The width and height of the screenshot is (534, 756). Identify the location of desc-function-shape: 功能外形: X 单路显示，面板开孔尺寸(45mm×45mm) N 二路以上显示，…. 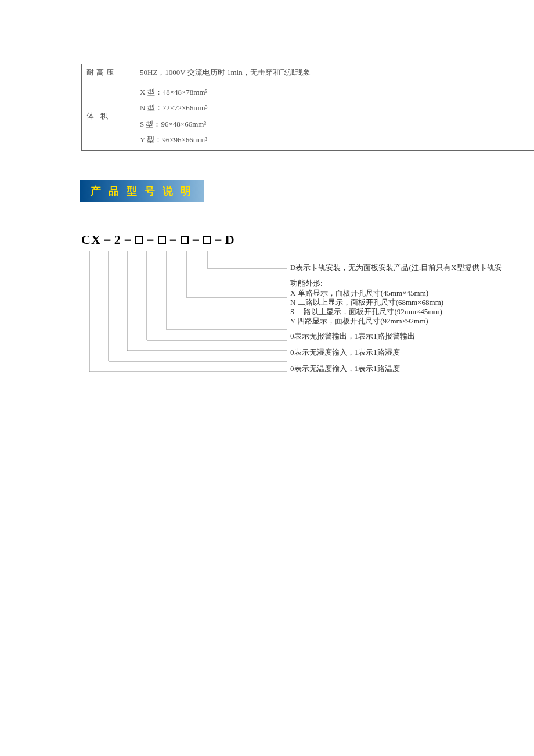
(396, 302).